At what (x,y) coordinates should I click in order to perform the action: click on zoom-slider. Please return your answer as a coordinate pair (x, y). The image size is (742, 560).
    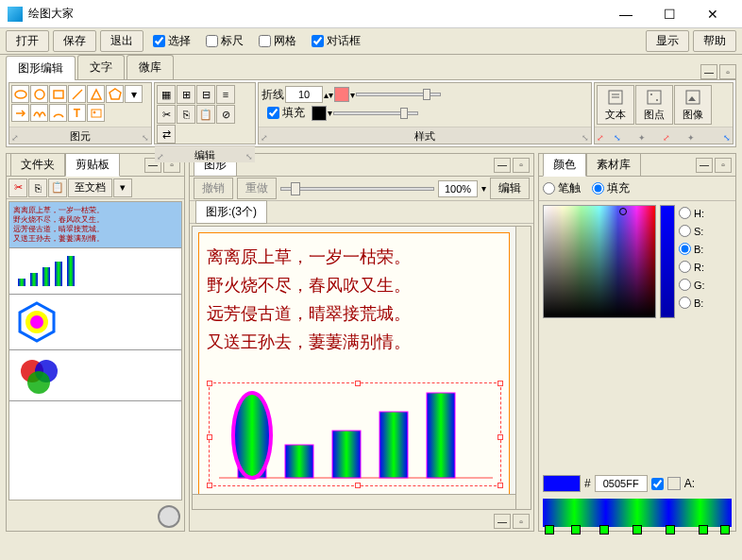
    Looking at the image, I should click on (357, 189).